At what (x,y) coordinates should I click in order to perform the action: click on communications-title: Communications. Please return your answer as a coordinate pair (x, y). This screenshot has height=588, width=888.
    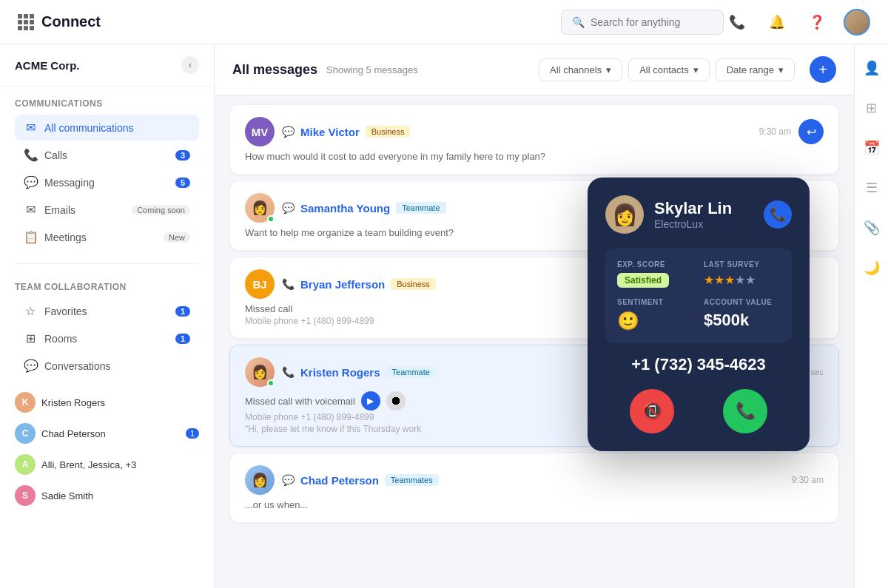
    Looking at the image, I should click on (107, 104).